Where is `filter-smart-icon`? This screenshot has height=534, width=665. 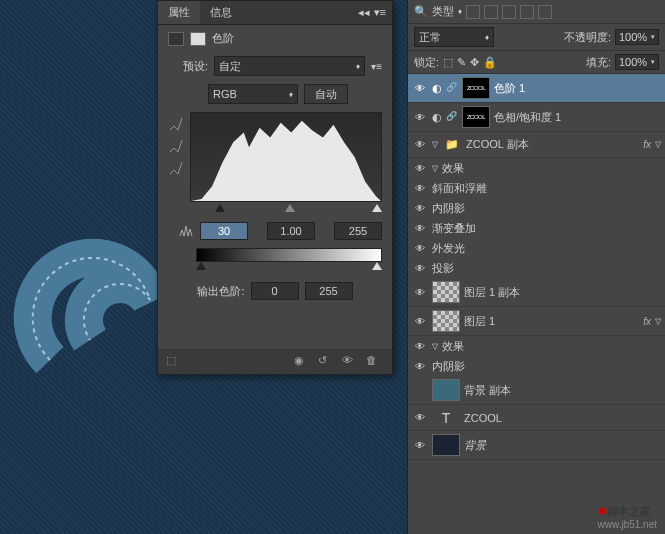
filter-smart-icon is located at coordinates (545, 12).